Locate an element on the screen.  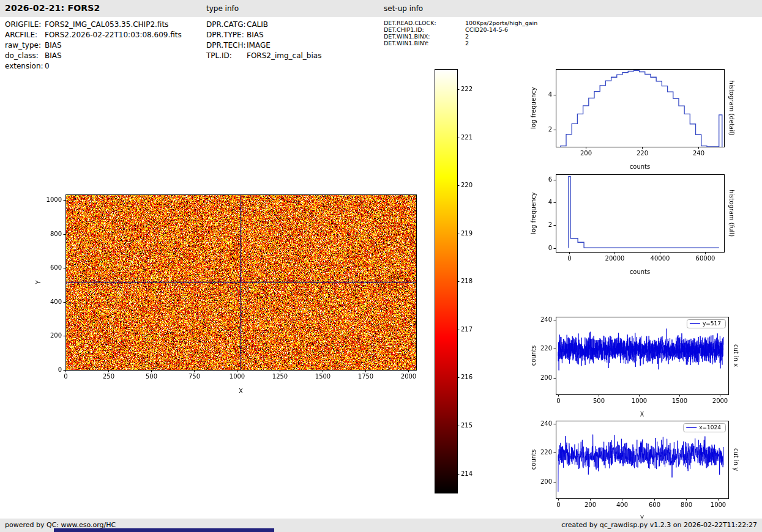
info-row: ARCFILE:FORS2.2026-02-22T10:03:08.609.fi… is located at coordinates (93, 35).